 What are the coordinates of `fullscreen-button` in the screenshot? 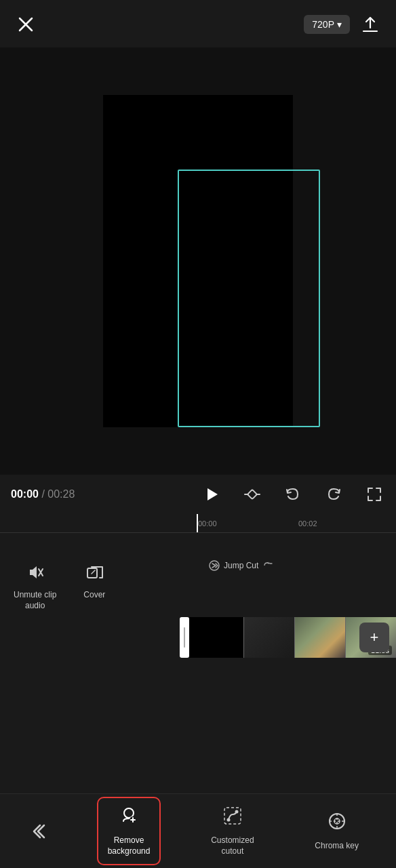 It's located at (374, 494).